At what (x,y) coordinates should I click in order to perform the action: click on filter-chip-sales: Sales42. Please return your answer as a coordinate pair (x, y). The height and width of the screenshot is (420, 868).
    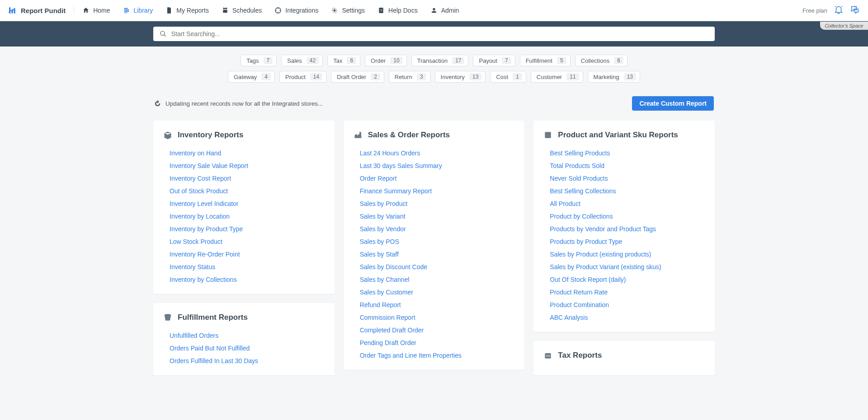
    Looking at the image, I should click on (302, 61).